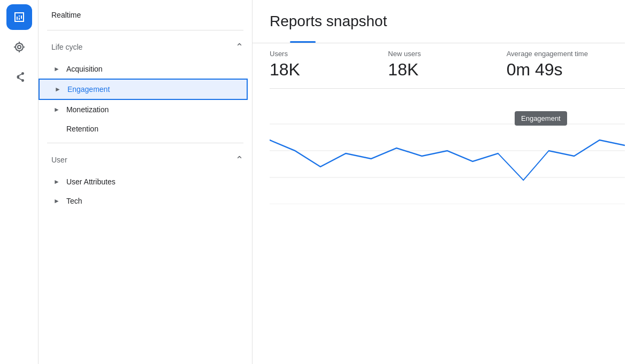 This screenshot has width=642, height=364. What do you see at coordinates (441, 69) in the screenshot?
I see `metric-new-users-value: 18K` at bounding box center [441, 69].